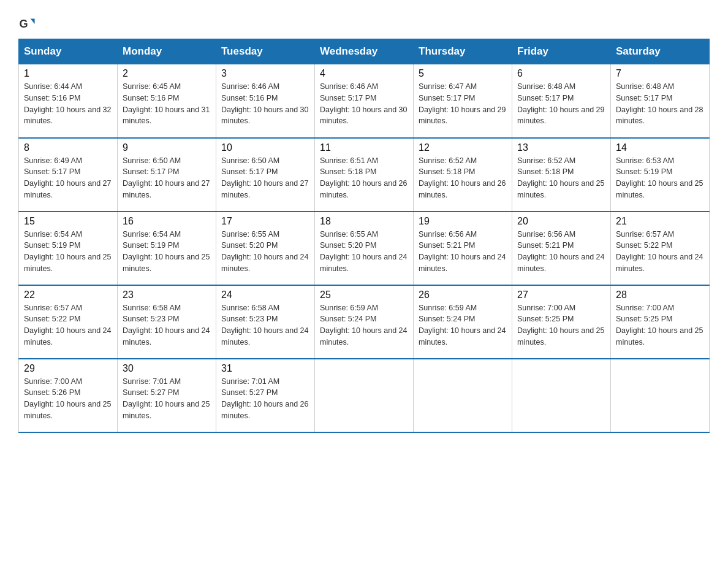 This screenshot has height=563, width=728. What do you see at coordinates (364, 295) in the screenshot?
I see `day-number: 25` at bounding box center [364, 295].